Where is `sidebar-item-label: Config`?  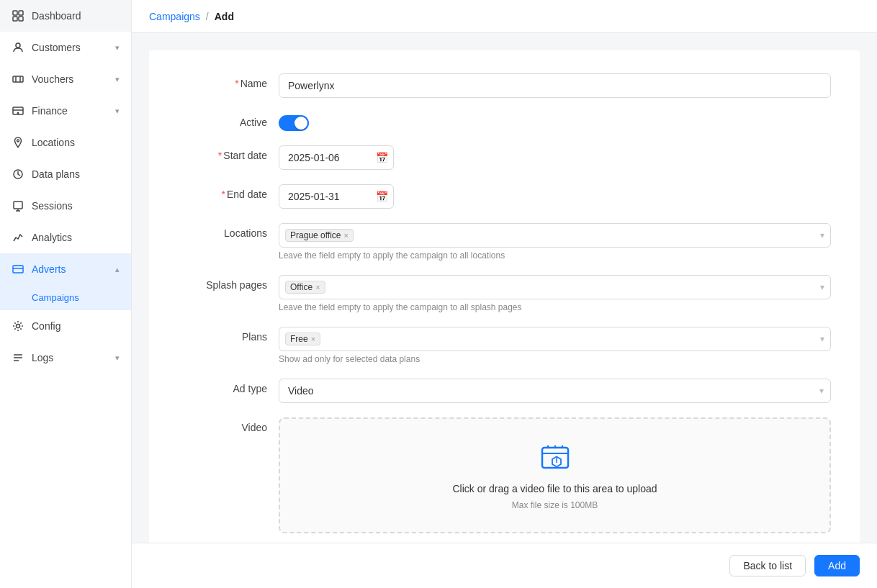 sidebar-item-label: Config is located at coordinates (46, 326).